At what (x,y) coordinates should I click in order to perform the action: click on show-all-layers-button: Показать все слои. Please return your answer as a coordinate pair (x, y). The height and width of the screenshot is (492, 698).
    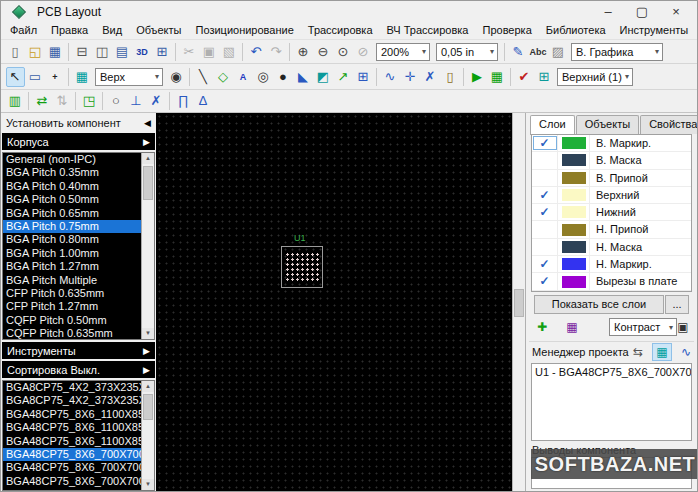
    Looking at the image, I should click on (599, 304).